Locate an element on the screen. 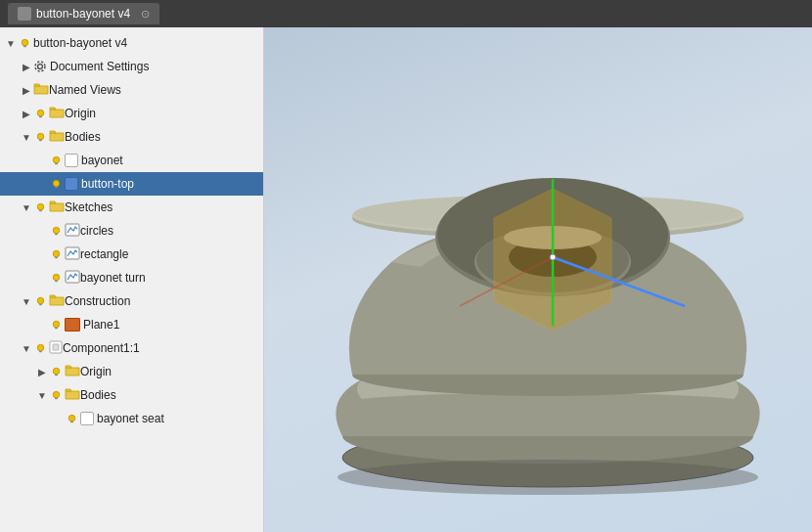 The width and height of the screenshot is (812, 532). title-bar: button-bayonet v4 ⊙ is located at coordinates (406, 14).